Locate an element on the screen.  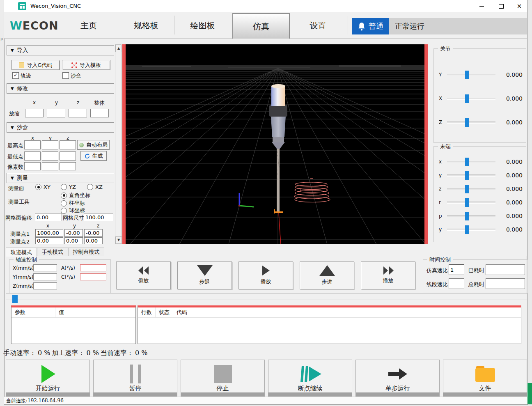
min-z-input is located at coordinates (68, 156).